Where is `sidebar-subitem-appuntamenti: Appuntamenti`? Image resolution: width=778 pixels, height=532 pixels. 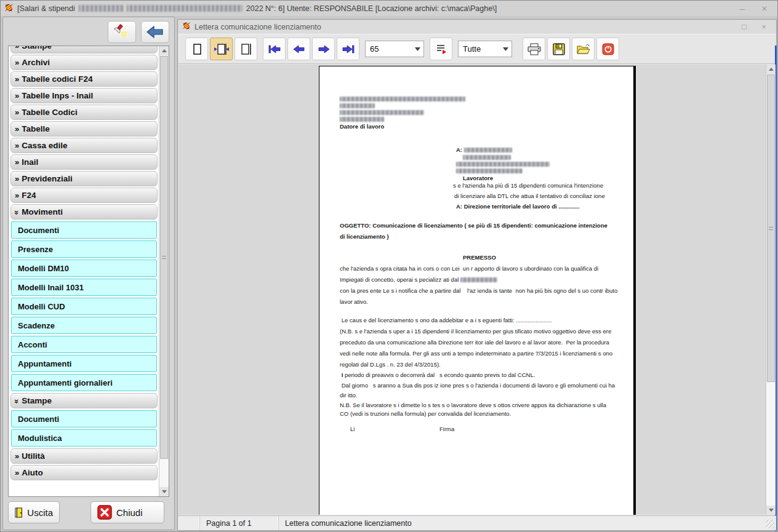
sidebar-subitem-appuntamenti: Appuntamenti is located at coordinates (84, 363).